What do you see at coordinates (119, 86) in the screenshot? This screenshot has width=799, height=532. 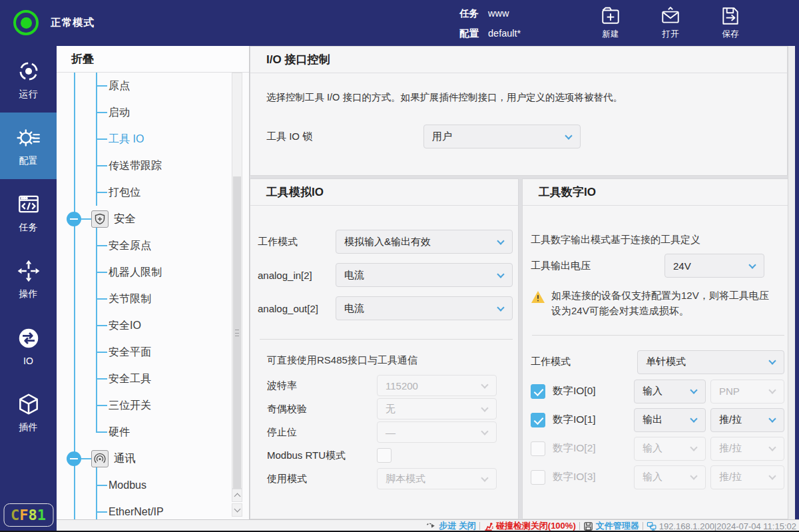 I see `tree-item: 原点` at bounding box center [119, 86].